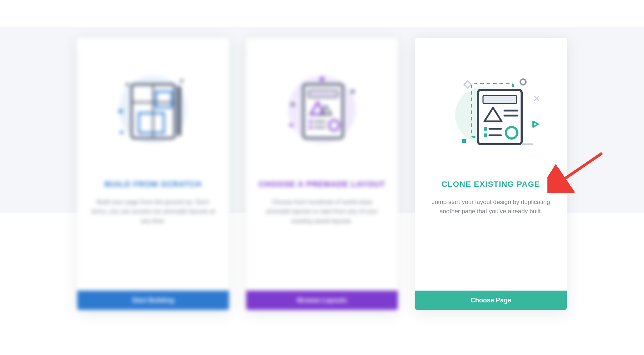  Describe the element at coordinates (491, 184) in the screenshot. I see `card-title: CLONE EXISTING PAGE` at that location.